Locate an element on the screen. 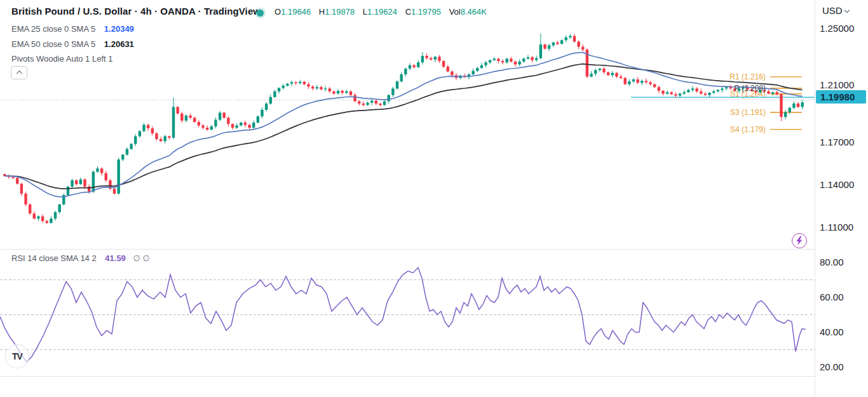  volume-value: 8.464K is located at coordinates (474, 11).